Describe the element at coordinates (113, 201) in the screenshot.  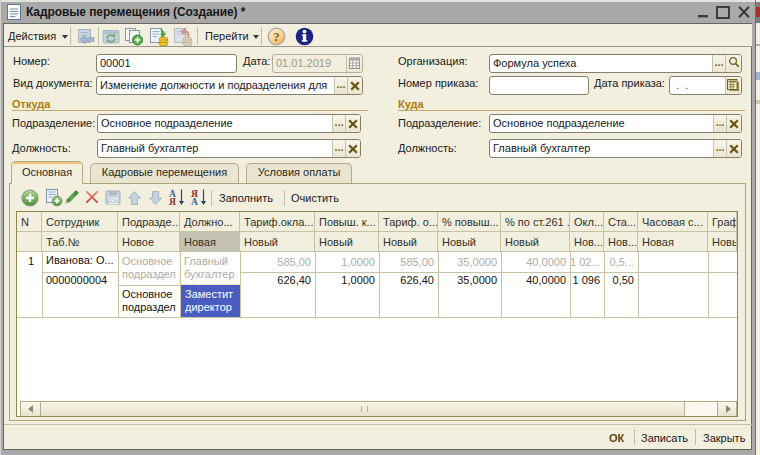
I see `svg-text: ЕОК` at that location.